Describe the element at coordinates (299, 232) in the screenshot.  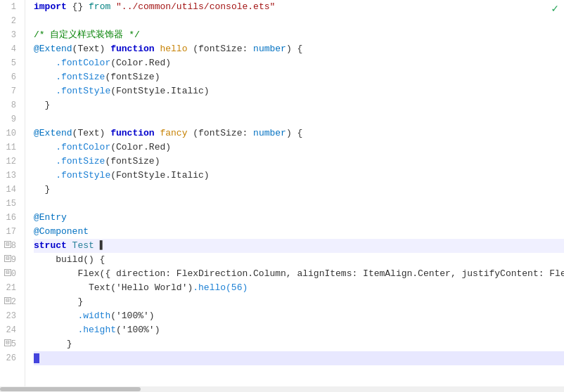
I see `code-line-17: @Component` at that location.